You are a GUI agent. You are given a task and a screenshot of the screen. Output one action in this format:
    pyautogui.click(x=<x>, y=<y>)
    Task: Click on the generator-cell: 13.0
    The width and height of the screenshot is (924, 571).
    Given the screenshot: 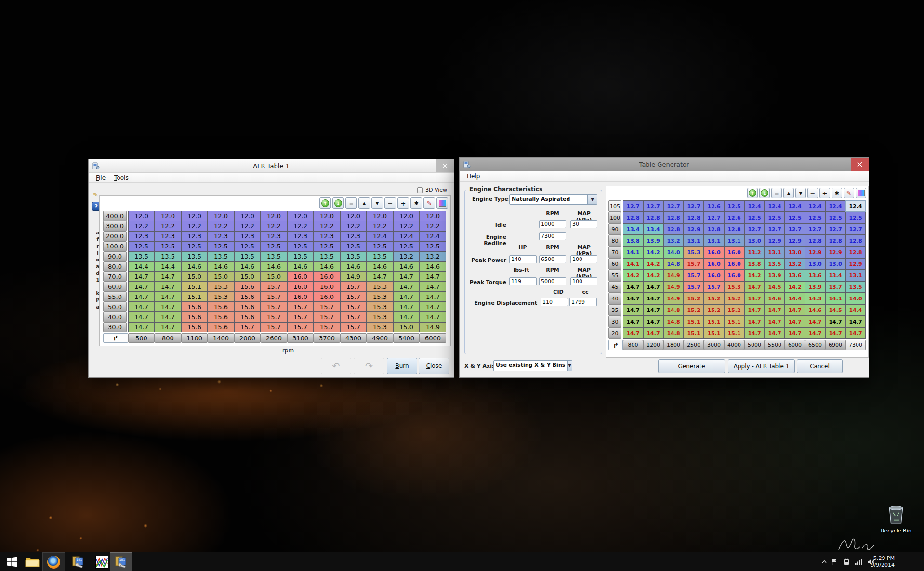 What is the action you would take?
    pyautogui.click(x=795, y=252)
    